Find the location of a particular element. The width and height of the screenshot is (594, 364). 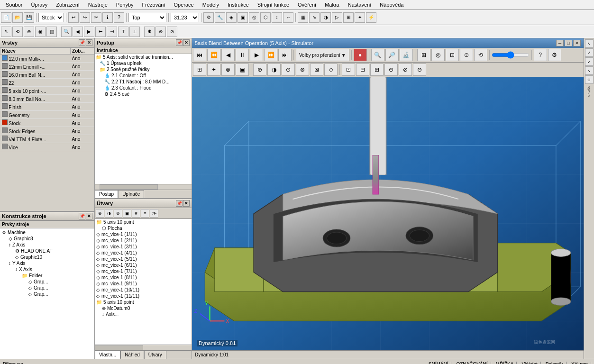

tb-btn8: ↔ is located at coordinates (288, 18).